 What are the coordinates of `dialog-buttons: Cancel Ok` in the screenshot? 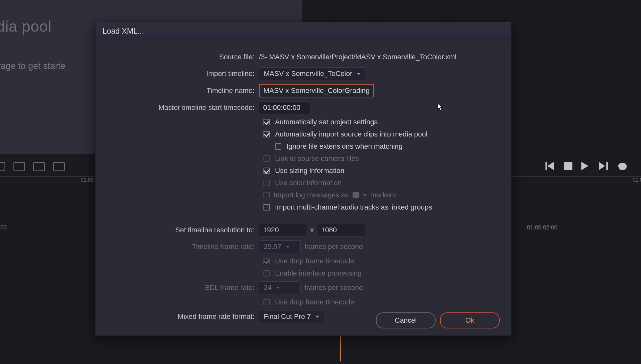 It's located at (438, 320).